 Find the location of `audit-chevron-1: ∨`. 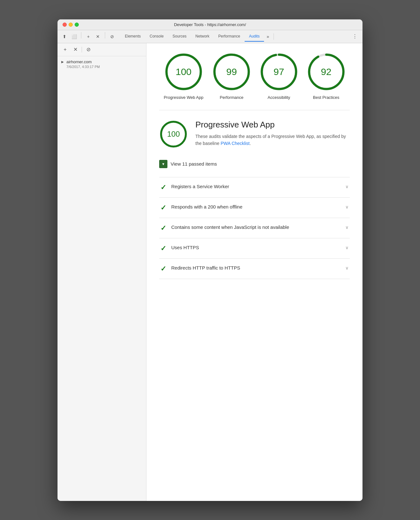

audit-chevron-1: ∨ is located at coordinates (347, 207).